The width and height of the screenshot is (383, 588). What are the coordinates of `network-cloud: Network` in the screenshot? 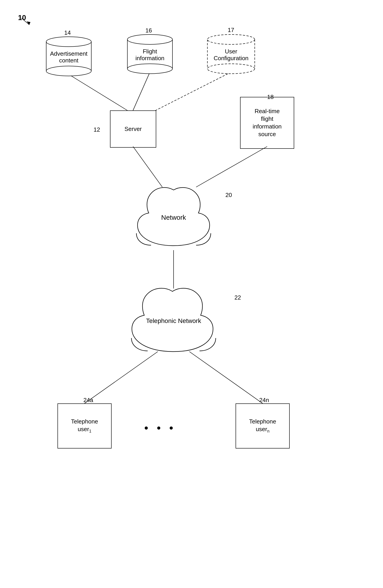 It's located at (173, 219).